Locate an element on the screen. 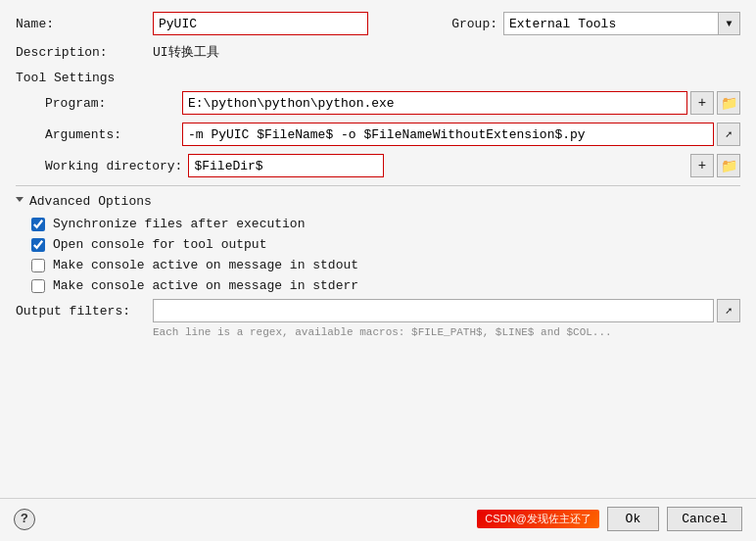 This screenshot has height=541, width=756. open-console-checkbox is located at coordinates (38, 245).